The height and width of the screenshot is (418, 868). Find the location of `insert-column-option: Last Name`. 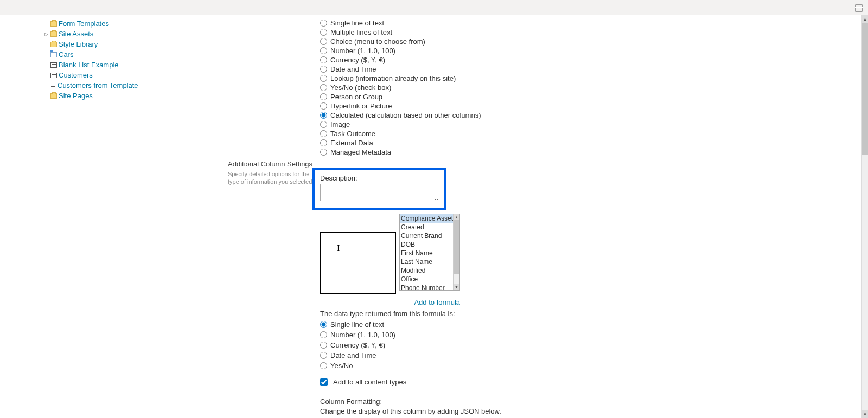

insert-column-option: Last Name is located at coordinates (426, 262).